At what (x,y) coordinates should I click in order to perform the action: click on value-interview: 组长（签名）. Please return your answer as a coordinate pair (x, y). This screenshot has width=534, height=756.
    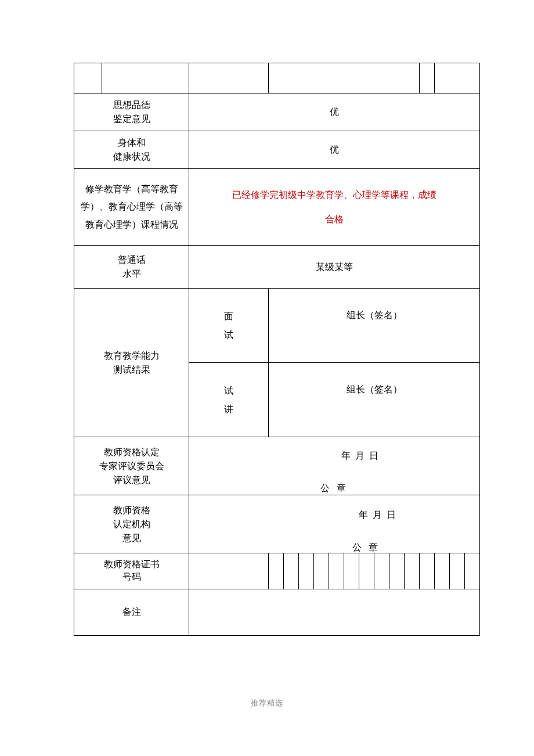
    Looking at the image, I should click on (374, 326).